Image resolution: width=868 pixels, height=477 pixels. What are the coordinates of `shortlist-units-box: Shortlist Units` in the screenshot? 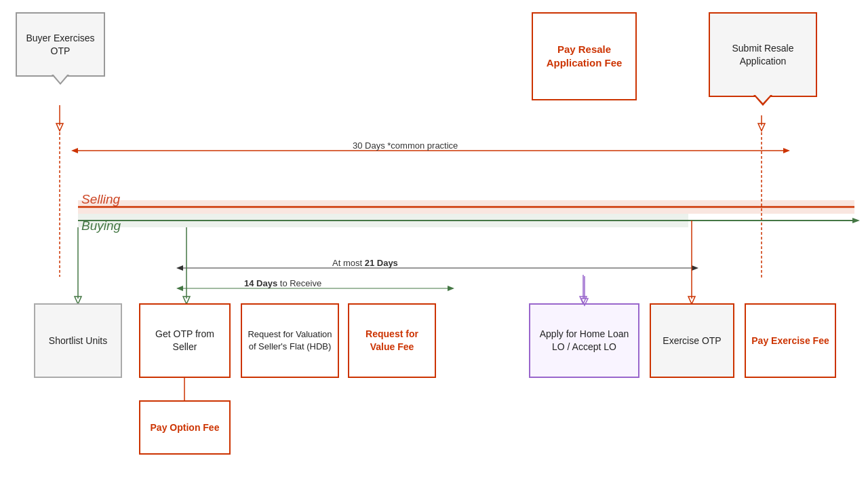 It's located at (78, 341).